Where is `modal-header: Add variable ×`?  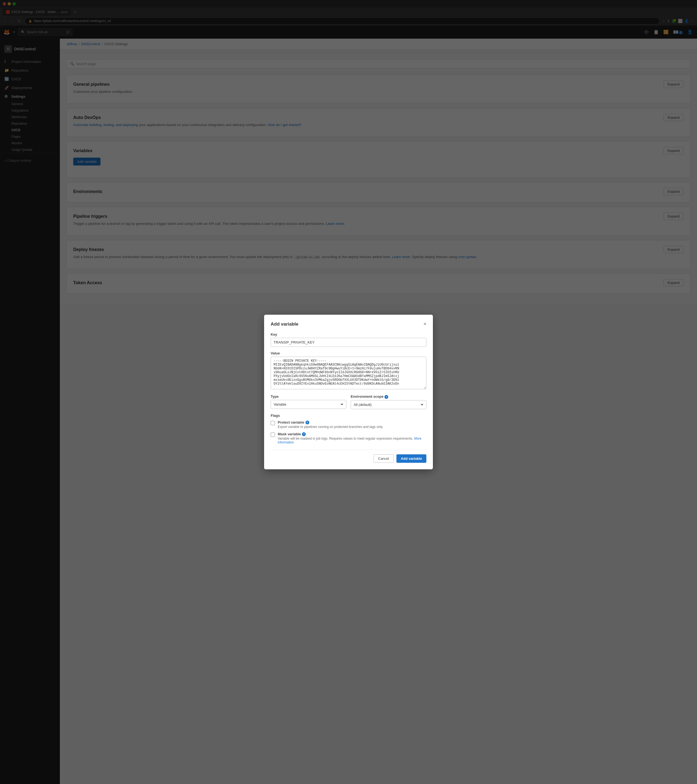 modal-header: Add variable × is located at coordinates (348, 324).